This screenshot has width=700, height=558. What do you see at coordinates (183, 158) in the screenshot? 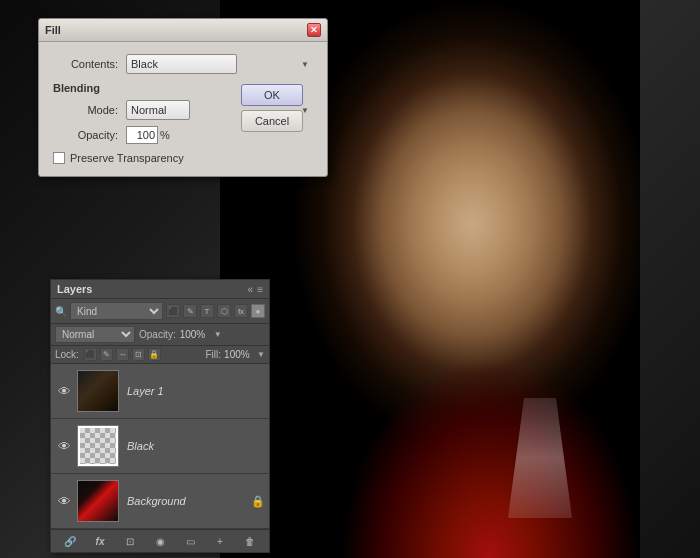
I see `preserve-transparency-row: Preserve Transparency` at bounding box center [183, 158].